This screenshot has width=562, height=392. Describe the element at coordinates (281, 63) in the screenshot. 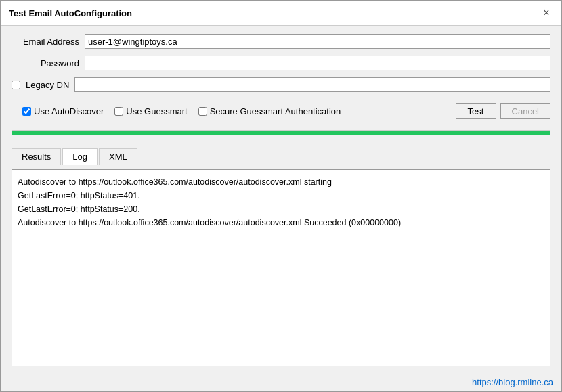

I see `password-row: Password` at that location.